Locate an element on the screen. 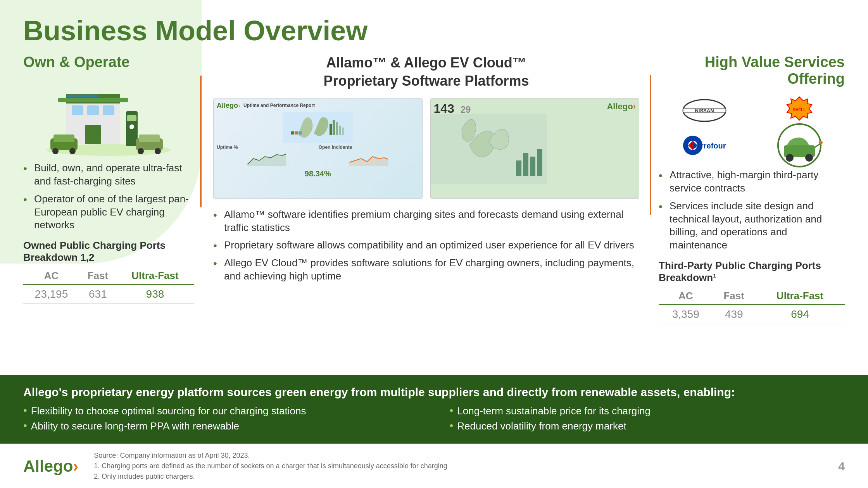 The width and height of the screenshot is (868, 488). nissan-logo: NISSAN is located at coordinates (704, 110).